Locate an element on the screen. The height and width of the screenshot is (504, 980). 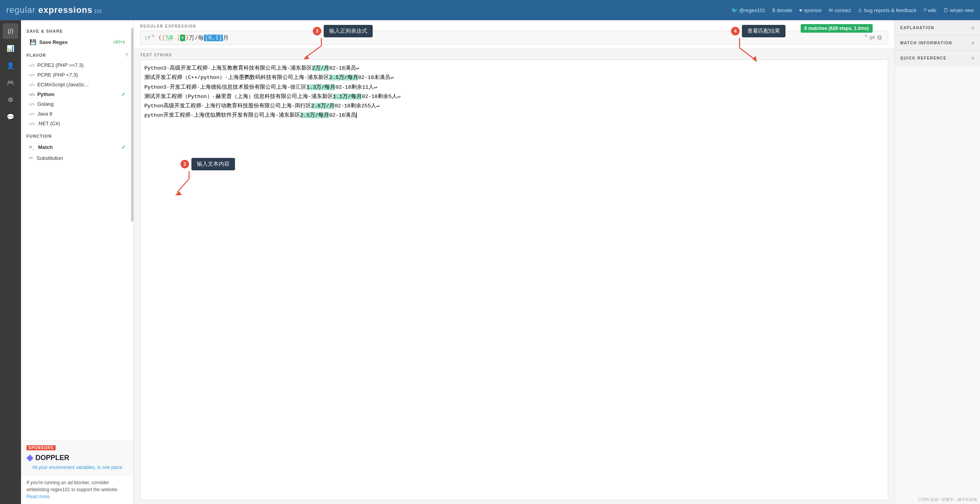
save-shortcut: ctrl+s is located at coordinates (119, 42).